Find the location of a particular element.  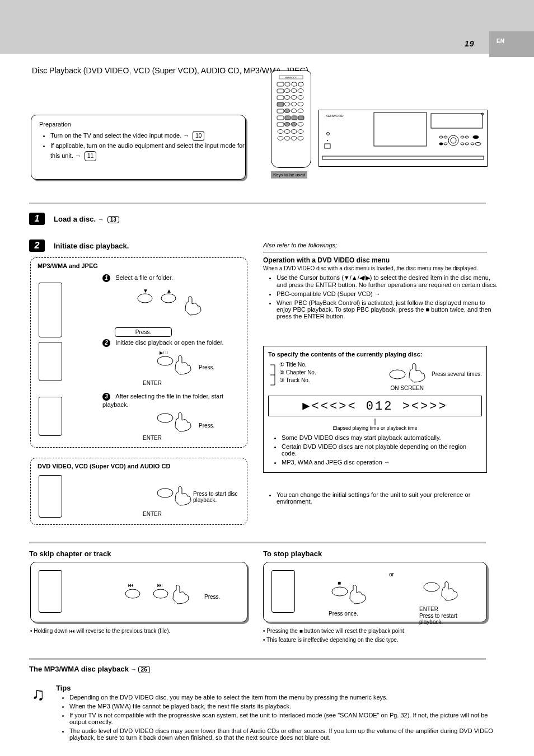

menu-desc: When a DVD VIDEO disc with a disc menu i… is located at coordinates (375, 269).